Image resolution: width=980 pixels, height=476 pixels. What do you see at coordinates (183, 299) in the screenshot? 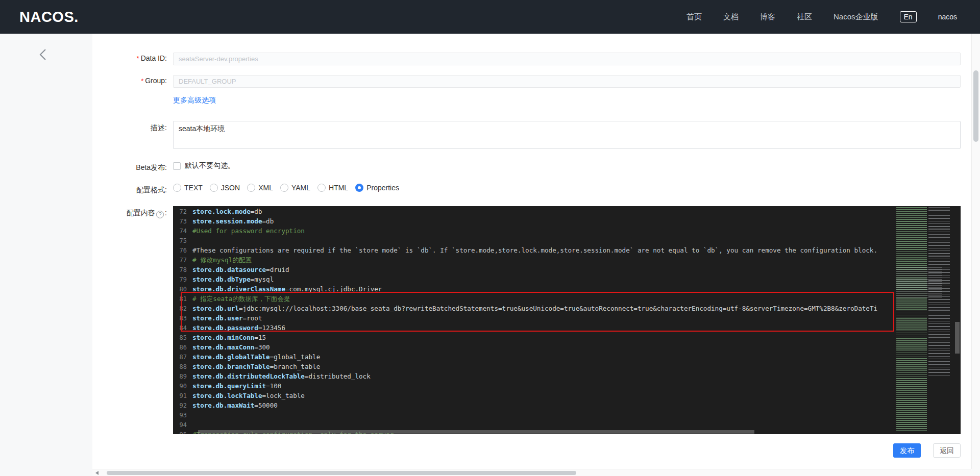
I see `line-number: 81` at bounding box center [183, 299].